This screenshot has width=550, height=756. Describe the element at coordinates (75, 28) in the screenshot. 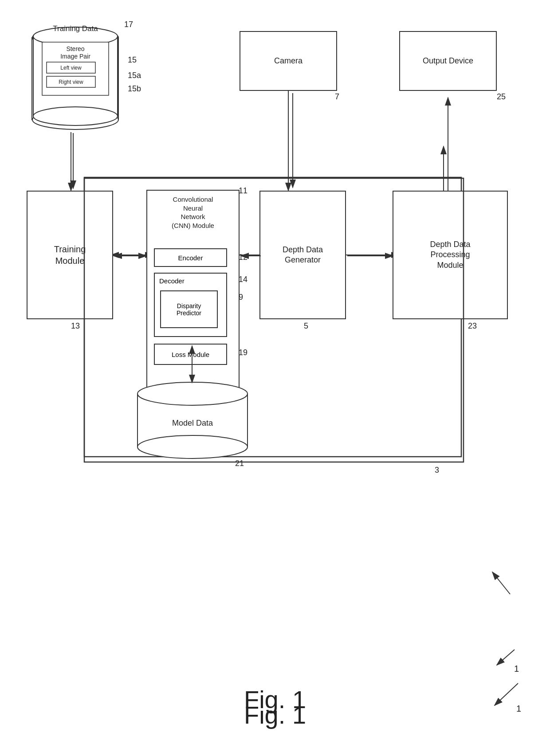

I see `svg-text: Training Data` at that location.